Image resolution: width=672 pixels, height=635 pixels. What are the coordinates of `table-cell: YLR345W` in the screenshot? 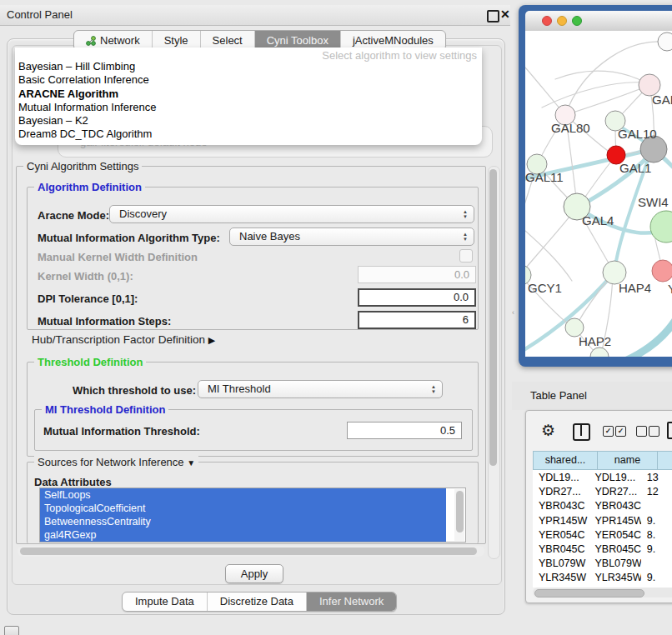 It's located at (560, 578).